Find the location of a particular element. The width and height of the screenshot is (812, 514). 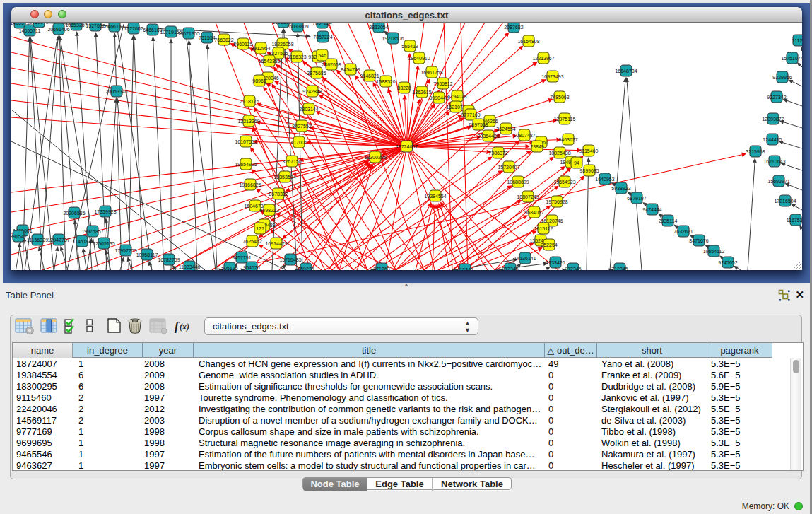

svg-text: 391547 is located at coordinates (19, 236).